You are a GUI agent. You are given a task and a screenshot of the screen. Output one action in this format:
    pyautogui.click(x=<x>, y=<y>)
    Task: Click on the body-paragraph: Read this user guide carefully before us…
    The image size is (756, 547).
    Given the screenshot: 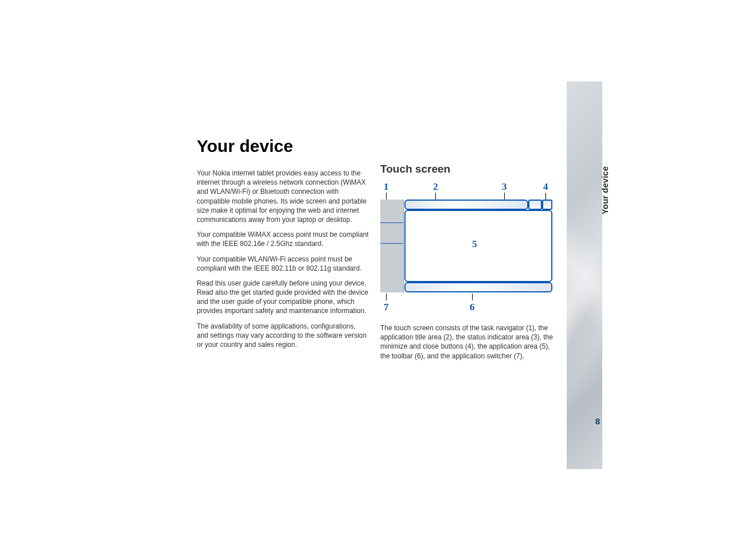 What is the action you would take?
    pyautogui.click(x=283, y=297)
    